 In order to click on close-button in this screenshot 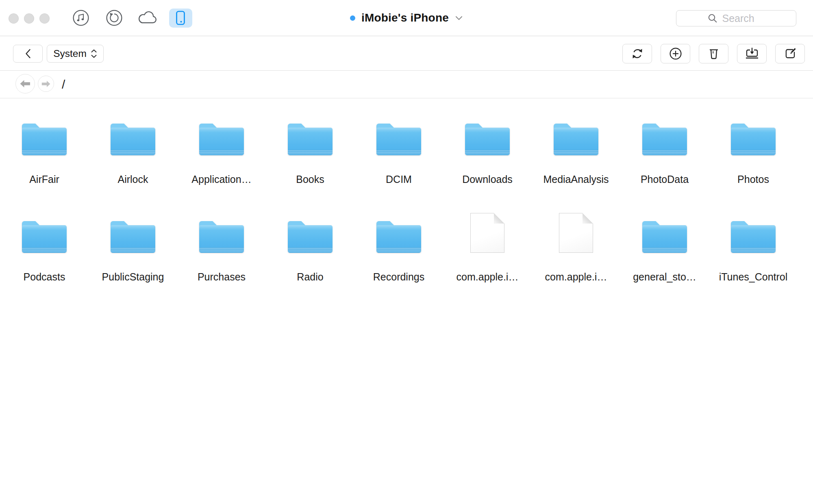, I will do `click(14, 19)`.